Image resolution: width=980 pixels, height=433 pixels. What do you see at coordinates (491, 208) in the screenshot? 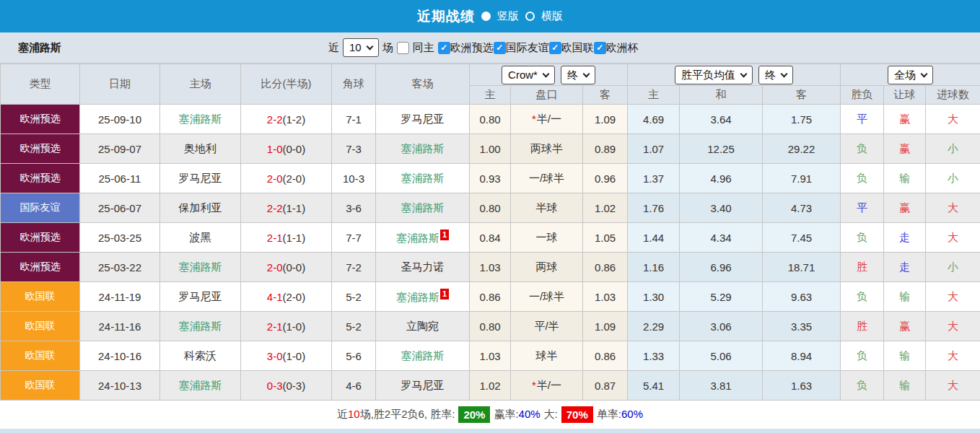
I see `cell-odds-home: 0.80` at bounding box center [491, 208].